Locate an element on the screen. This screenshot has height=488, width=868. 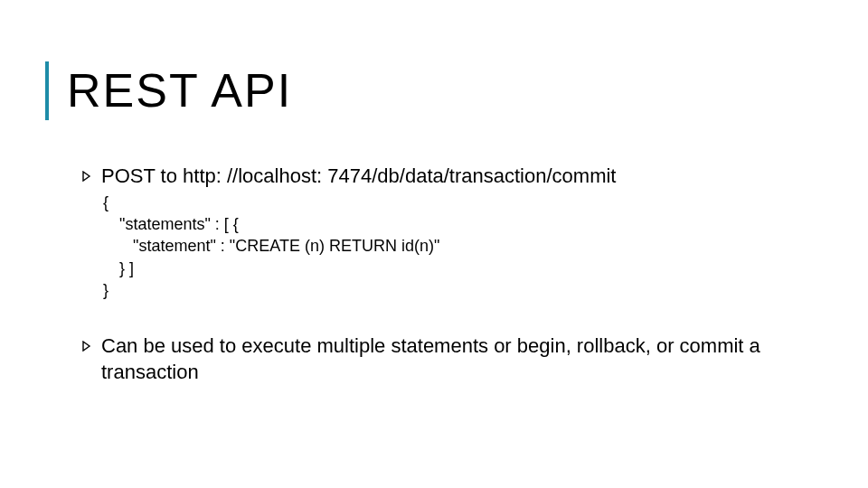
page-title: REST API is located at coordinates (179, 90).